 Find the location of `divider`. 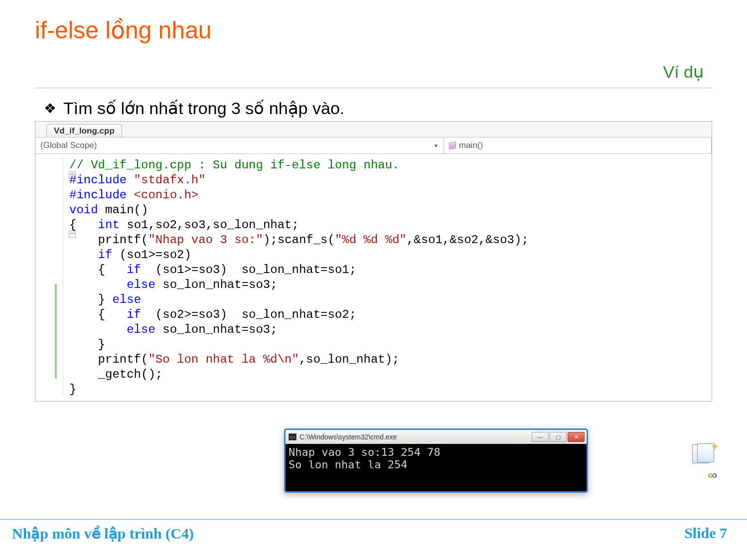

divider is located at coordinates (374, 88).